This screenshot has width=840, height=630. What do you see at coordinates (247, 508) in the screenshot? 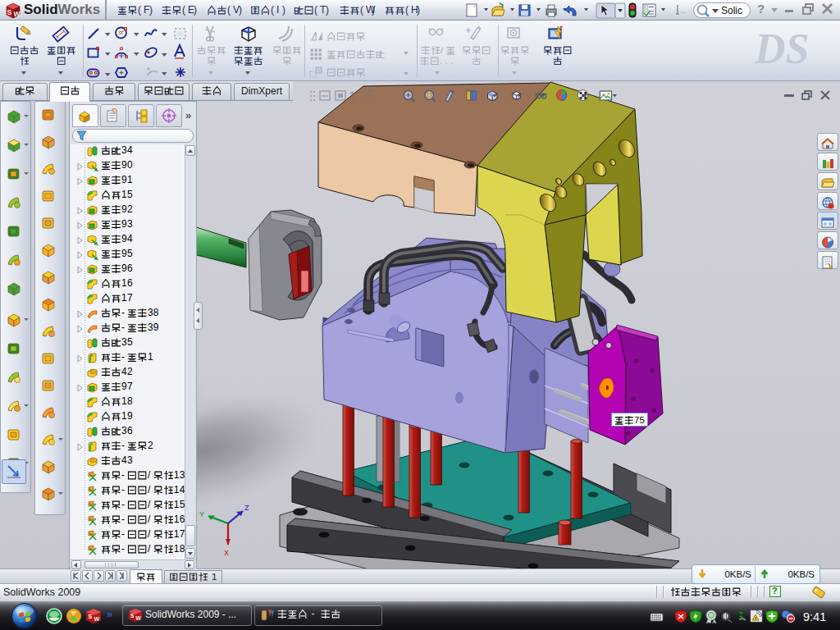
I see `svg-text: Z` at bounding box center [247, 508].